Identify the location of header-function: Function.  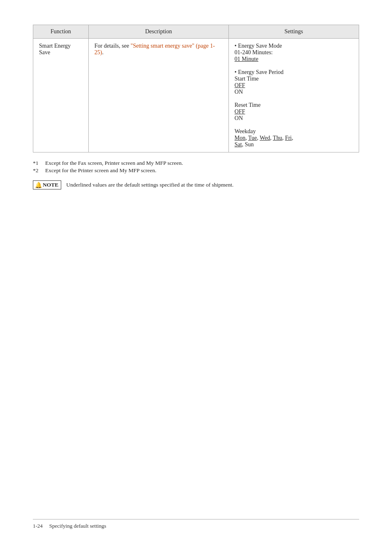
(61, 32).